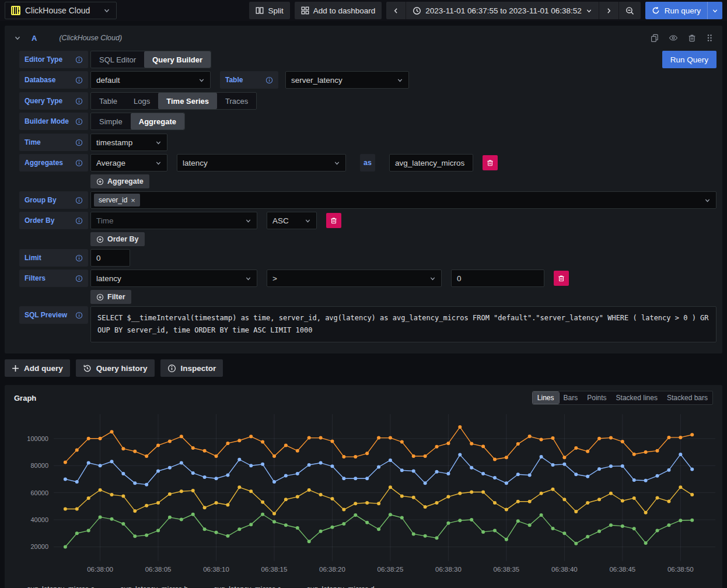 The height and width of the screenshot is (588, 727). Describe the element at coordinates (270, 10) in the screenshot. I see `split-button: Split` at that location.